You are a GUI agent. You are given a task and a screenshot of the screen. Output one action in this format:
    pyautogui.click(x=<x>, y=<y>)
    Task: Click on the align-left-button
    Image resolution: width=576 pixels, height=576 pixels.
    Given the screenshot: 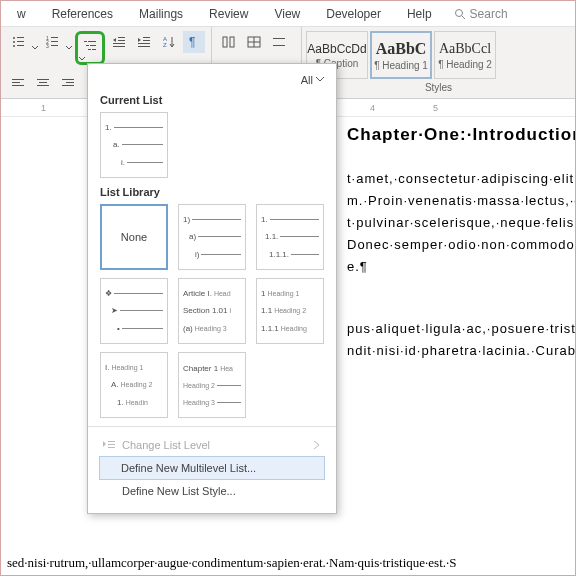 What is the action you would take?
    pyautogui.click(x=18, y=83)
    